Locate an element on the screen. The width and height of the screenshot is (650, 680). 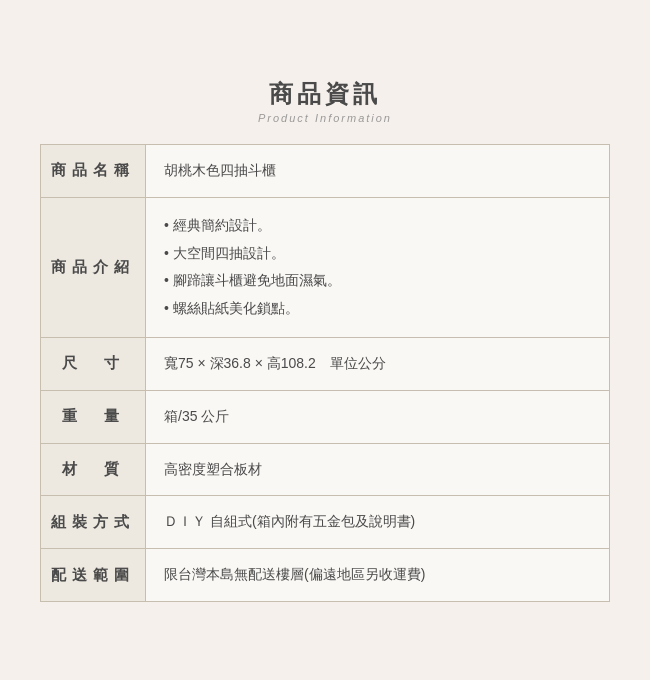
title-zh: 商品資訊 is located at coordinates (325, 94).